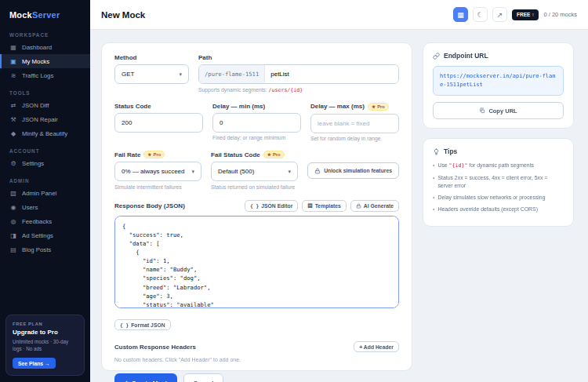 This screenshot has height=382, width=588. I want to click on beautify-icon: ◆, so click(13, 133).